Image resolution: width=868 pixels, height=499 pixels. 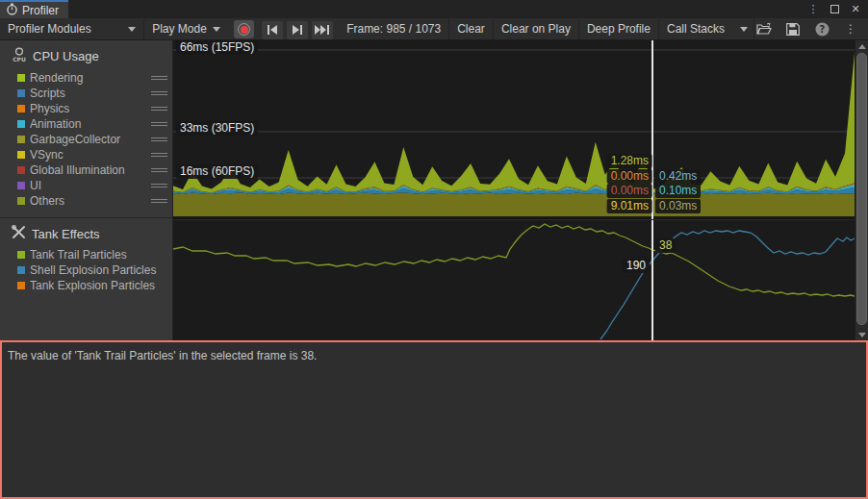 I want to click on deep-profile-label: Deep Profile, so click(x=619, y=29).